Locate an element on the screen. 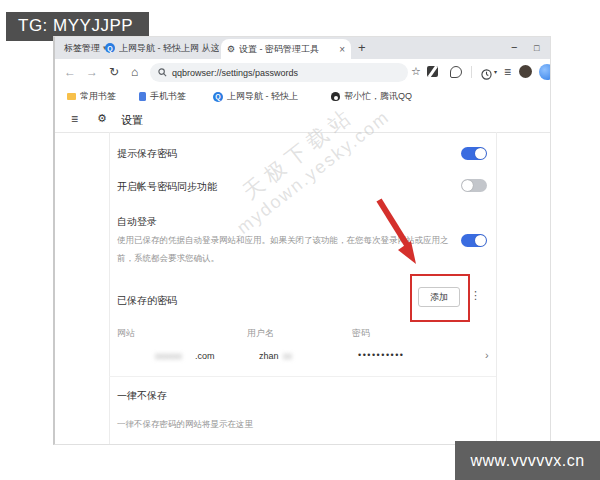  toolbar-divider is located at coordinates (472, 72).